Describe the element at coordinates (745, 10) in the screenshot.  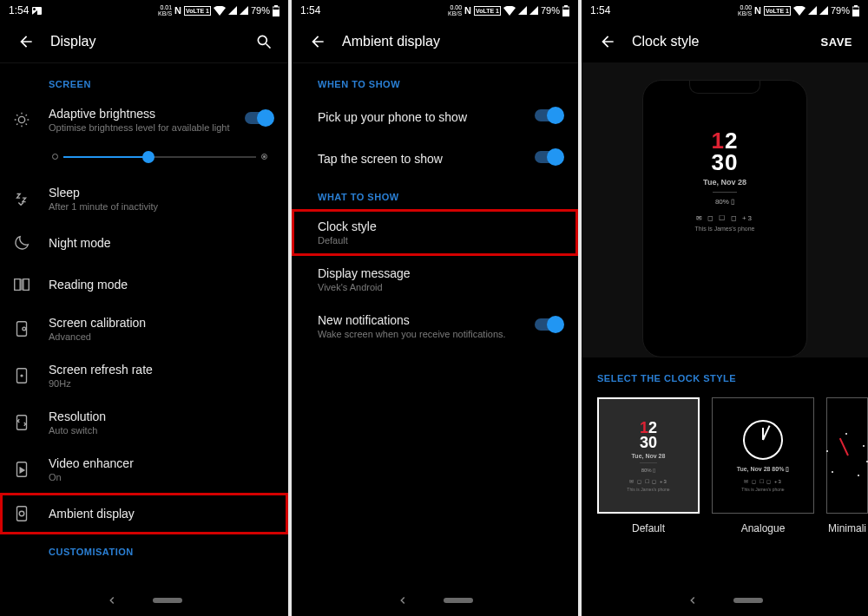
I see `net-rate: 0.00KB/S` at that location.